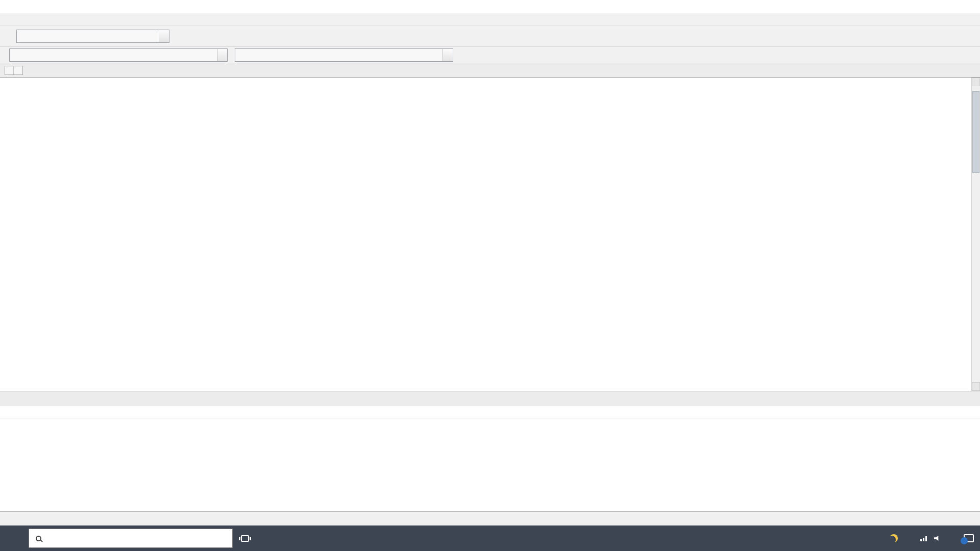 This screenshot has width=980, height=551. Describe the element at coordinates (490, 538) in the screenshot. I see `taskbar` at that location.